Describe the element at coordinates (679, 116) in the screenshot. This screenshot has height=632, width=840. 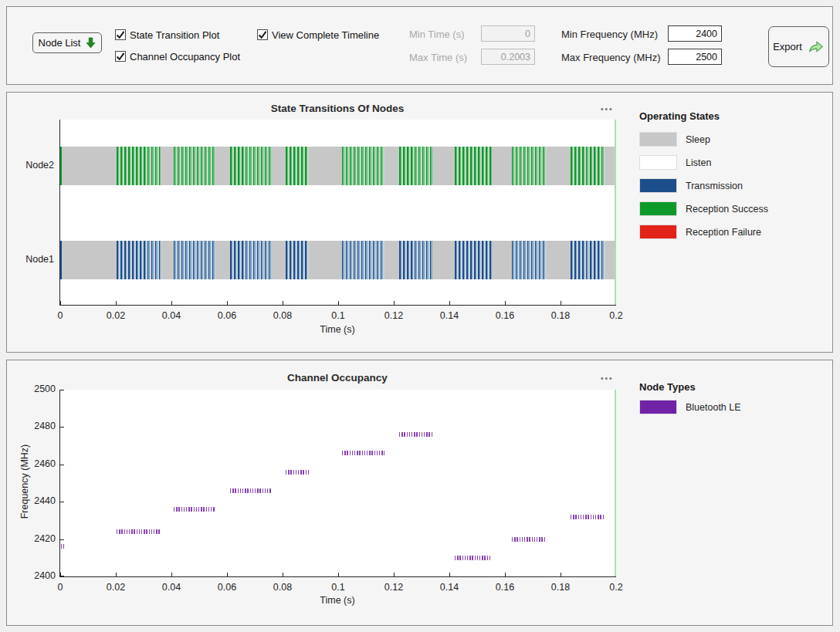
I see `operating-states-legend-title: Operating States` at that location.